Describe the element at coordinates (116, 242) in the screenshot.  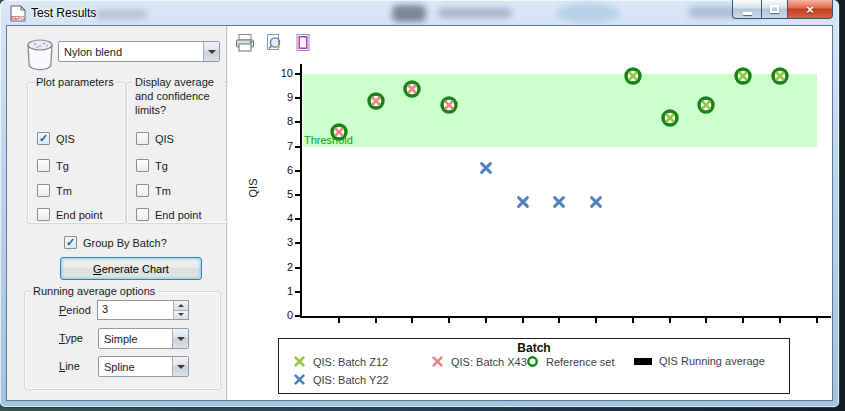
I see `group-by-batch-row: ✓ Group By Batch?` at that location.